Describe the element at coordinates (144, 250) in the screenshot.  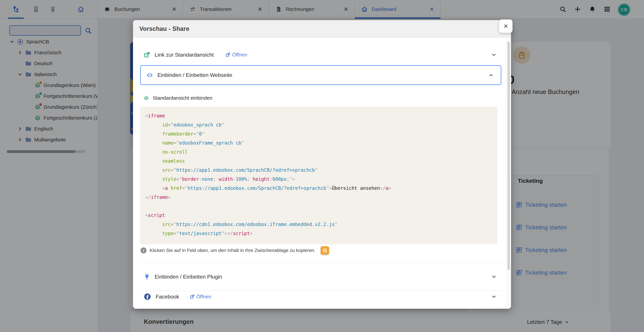
I see `info-icon: i` at that location.